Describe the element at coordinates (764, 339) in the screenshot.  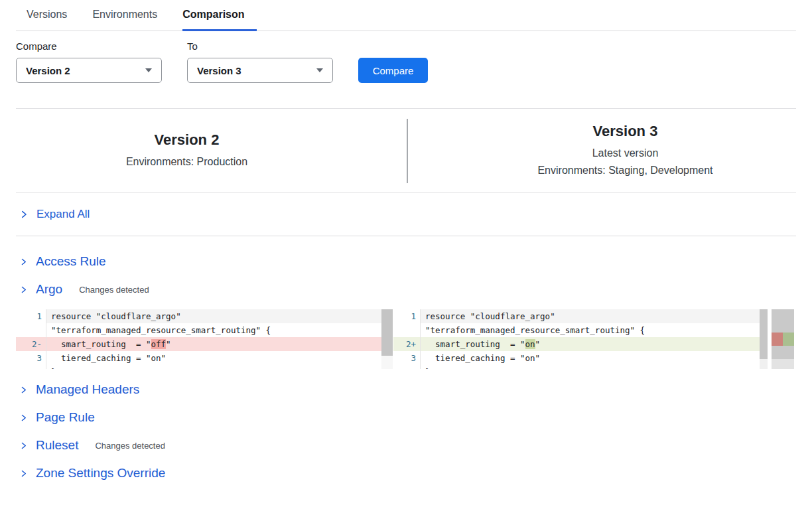
I see `new-pane-scrollbar` at that location.